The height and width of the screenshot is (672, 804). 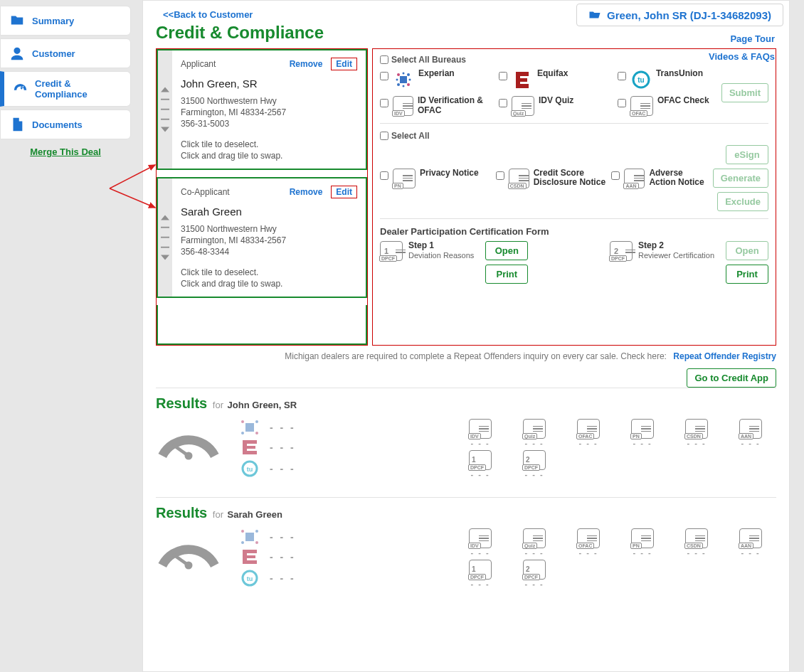 I want to click on nav-credit-compliance: Credit & Compliance, so click(x=65, y=89).